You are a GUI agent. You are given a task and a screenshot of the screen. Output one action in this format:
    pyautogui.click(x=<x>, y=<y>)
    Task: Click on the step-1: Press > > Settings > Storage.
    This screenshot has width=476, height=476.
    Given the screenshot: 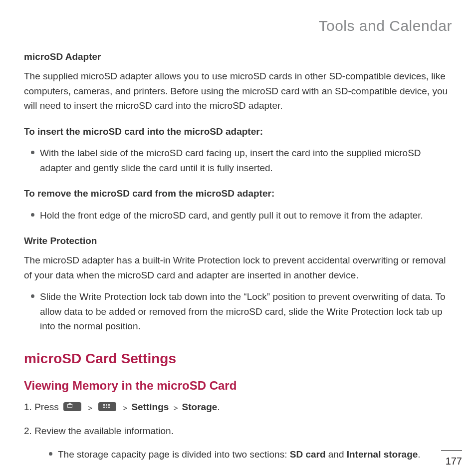 What is the action you would take?
    pyautogui.click(x=238, y=407)
    